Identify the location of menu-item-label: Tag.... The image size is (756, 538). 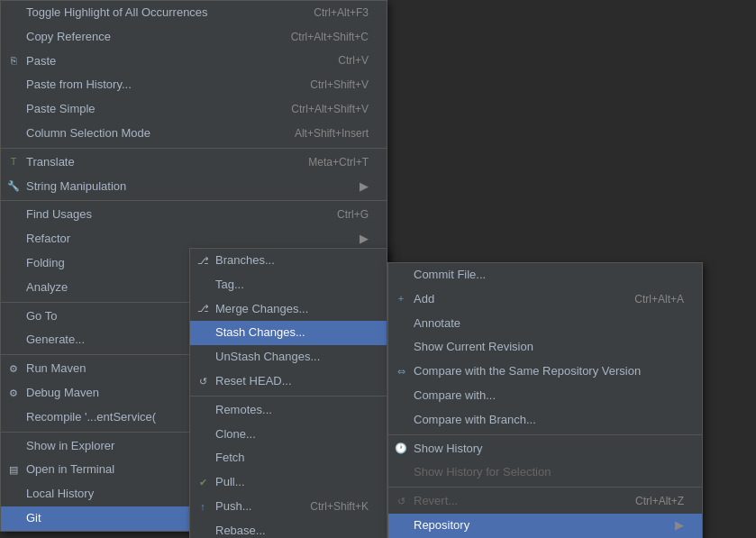
(230, 285).